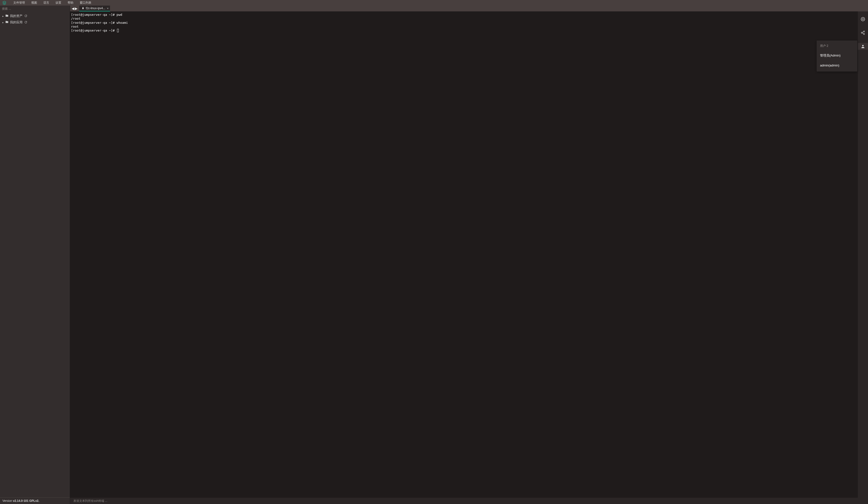 This screenshot has width=868, height=504. I want to click on linux-icon, so click(83, 8).